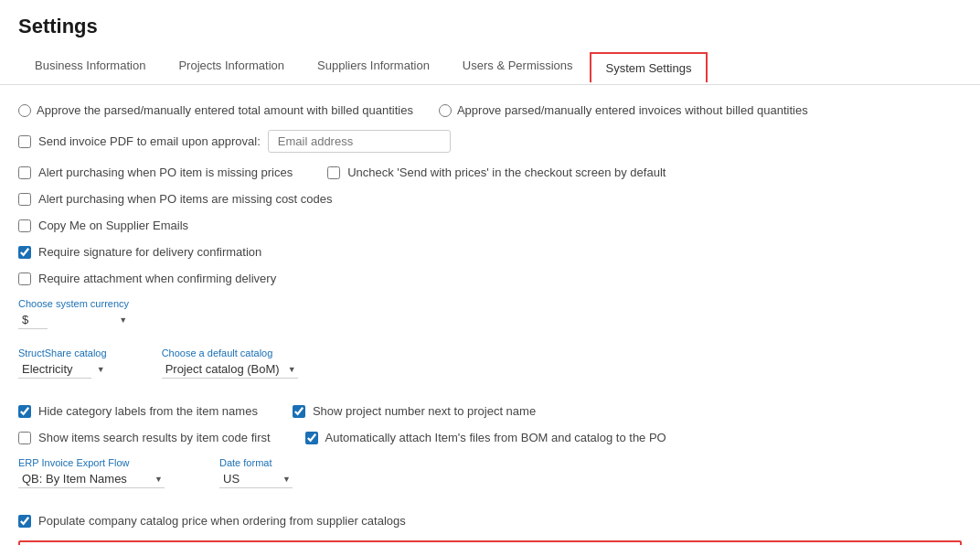 This screenshot has height=545, width=980. What do you see at coordinates (623, 110) in the screenshot?
I see `approve-radio-2: Approve parsed/manually entered invoices…` at bounding box center [623, 110].